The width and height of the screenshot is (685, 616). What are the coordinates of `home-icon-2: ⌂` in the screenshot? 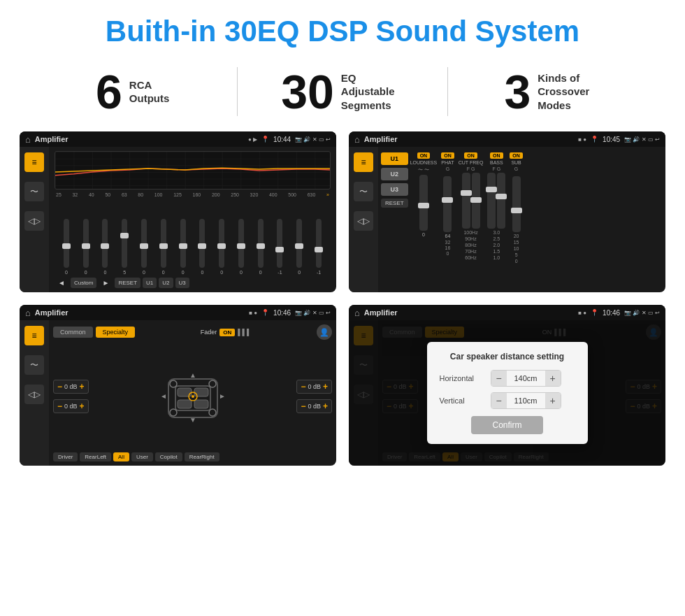 It's located at (357, 140).